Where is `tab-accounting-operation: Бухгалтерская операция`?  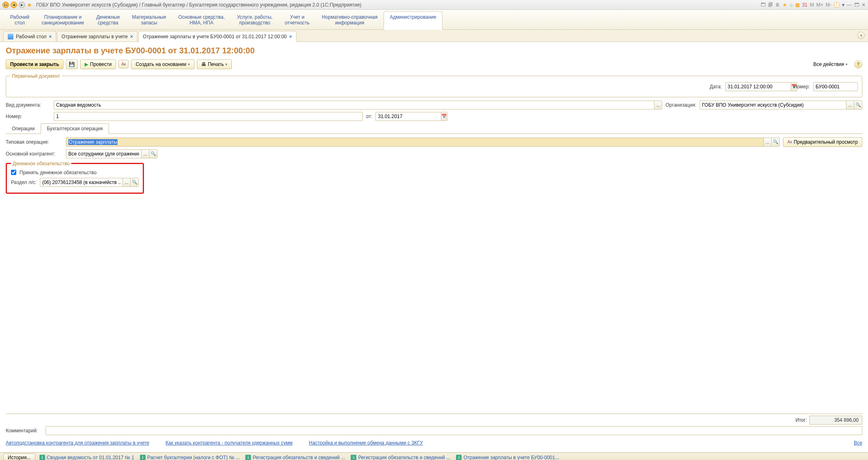 tab-accounting-operation: Бухгалтерская операция is located at coordinates (75, 129).